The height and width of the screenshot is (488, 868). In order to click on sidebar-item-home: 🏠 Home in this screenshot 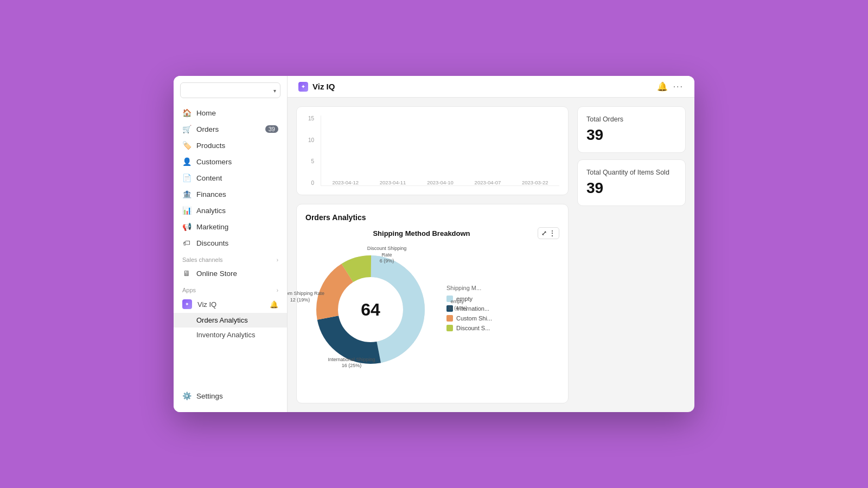, I will do `click(230, 113)`.